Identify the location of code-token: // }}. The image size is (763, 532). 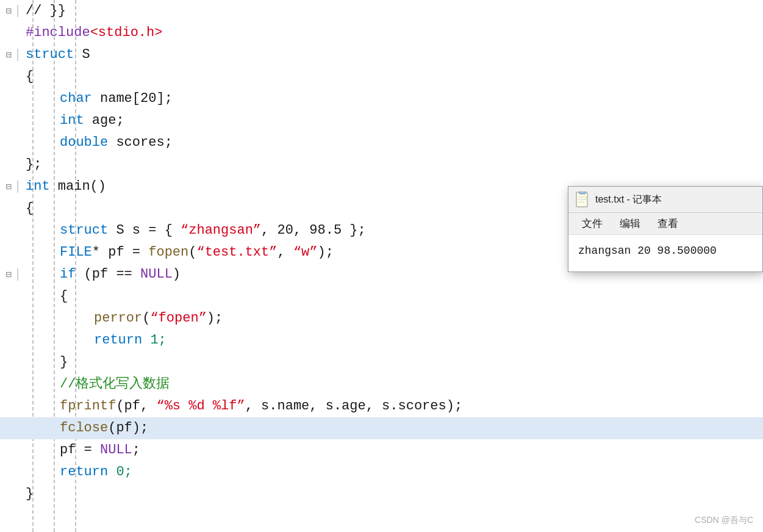
(46, 11).